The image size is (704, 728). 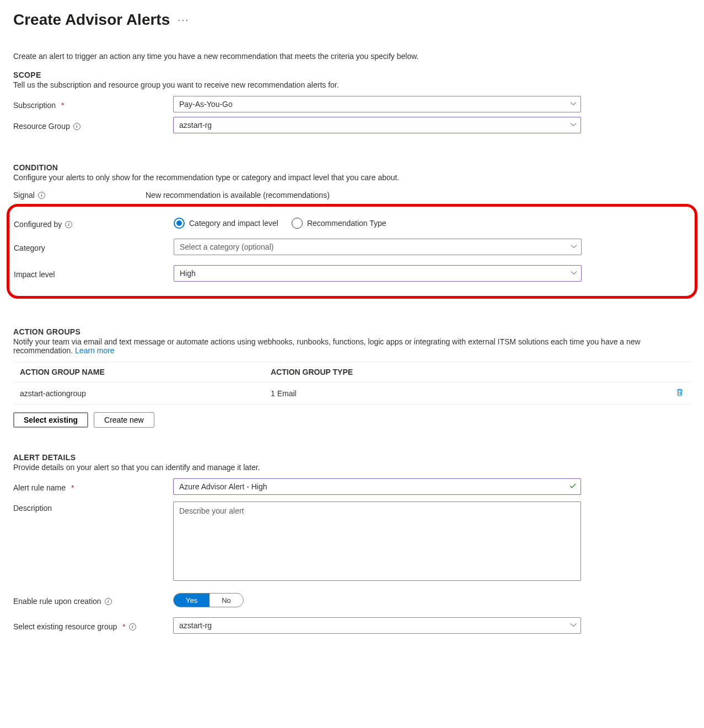 What do you see at coordinates (92, 20) in the screenshot?
I see `page-title: Create Advisor Alerts` at bounding box center [92, 20].